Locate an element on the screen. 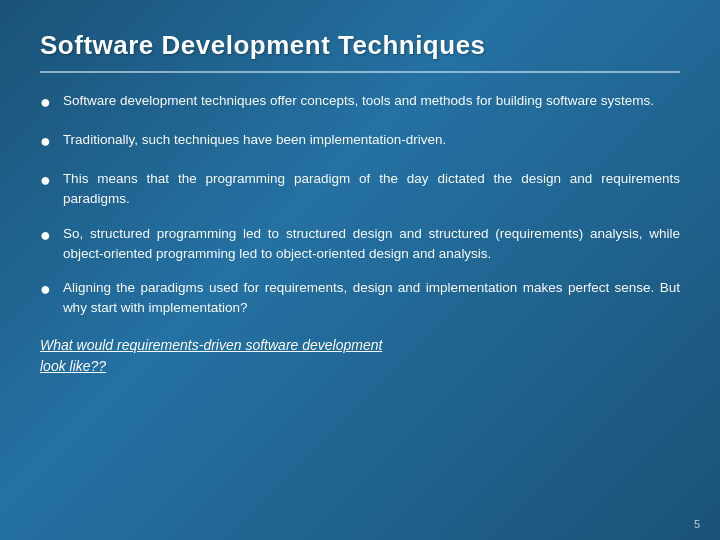 The height and width of the screenshot is (540, 720). bullet-item-3: ● This means that the programming paradi… is located at coordinates (360, 190).